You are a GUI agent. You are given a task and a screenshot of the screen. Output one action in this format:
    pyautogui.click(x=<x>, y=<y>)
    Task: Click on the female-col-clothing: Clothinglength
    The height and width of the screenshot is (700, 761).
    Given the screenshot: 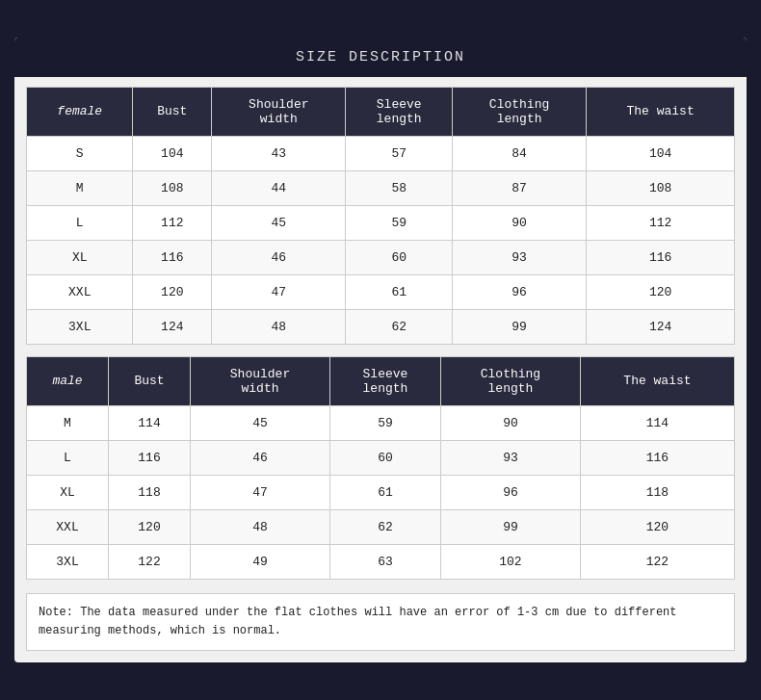 What is the action you would take?
    pyautogui.click(x=518, y=112)
    